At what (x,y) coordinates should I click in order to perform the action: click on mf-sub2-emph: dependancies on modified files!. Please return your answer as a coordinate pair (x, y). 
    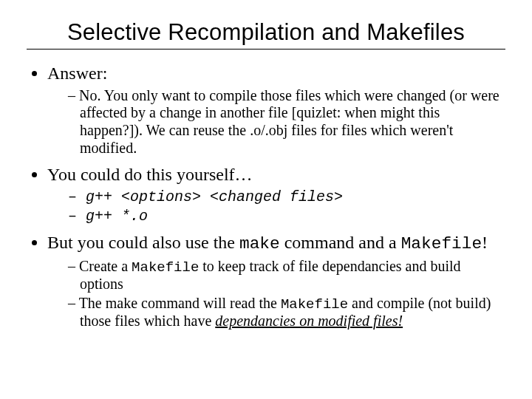
    Looking at the image, I should click on (309, 321).